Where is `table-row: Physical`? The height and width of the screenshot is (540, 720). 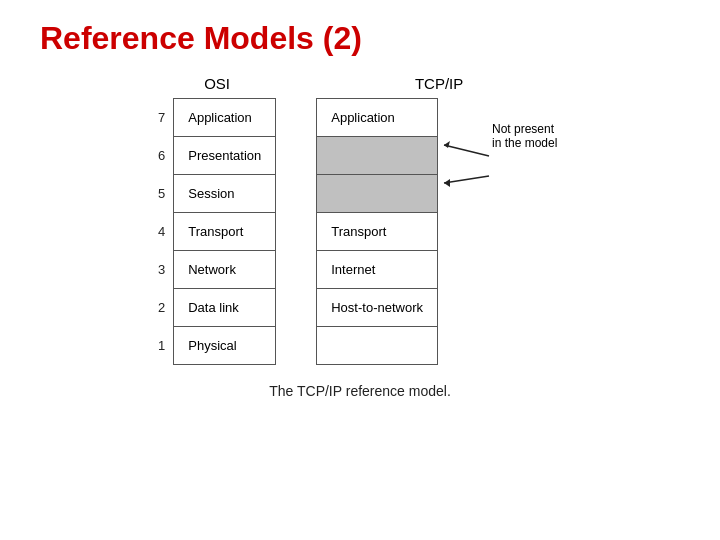 table-row: Physical is located at coordinates (225, 346).